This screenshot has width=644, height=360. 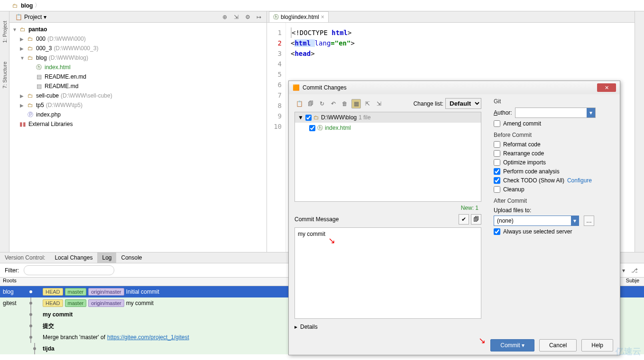 What do you see at coordinates (388, 208) in the screenshot?
I see `new-count: New: 1` at bounding box center [388, 208].